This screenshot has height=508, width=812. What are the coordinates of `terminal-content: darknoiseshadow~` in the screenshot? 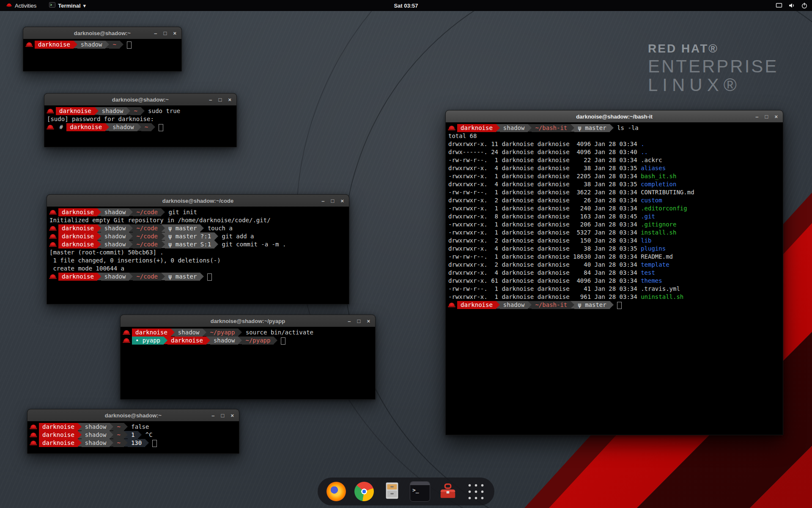 It's located at (102, 55).